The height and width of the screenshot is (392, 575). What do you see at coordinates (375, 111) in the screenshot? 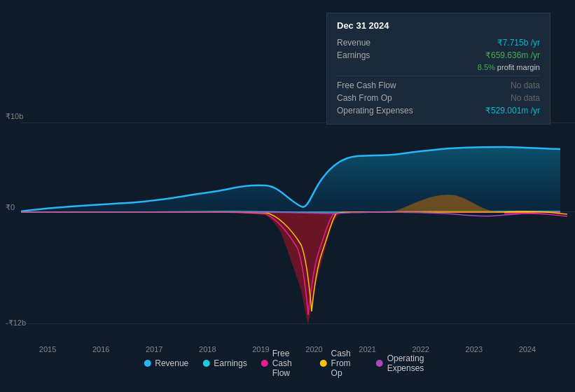
I see `tooltip-label-opex: Operating Expenses` at bounding box center [375, 111].